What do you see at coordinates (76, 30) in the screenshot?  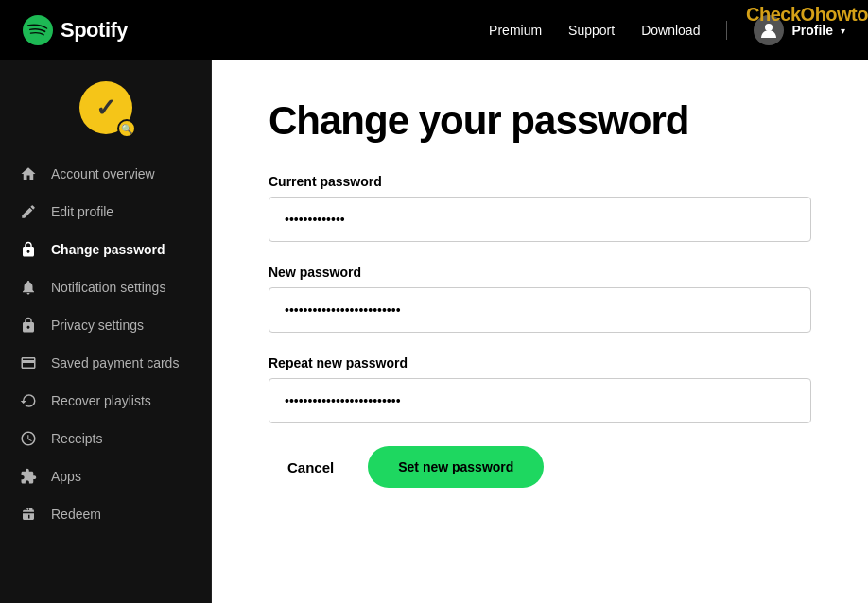 I see `header-left: Spotify` at bounding box center [76, 30].